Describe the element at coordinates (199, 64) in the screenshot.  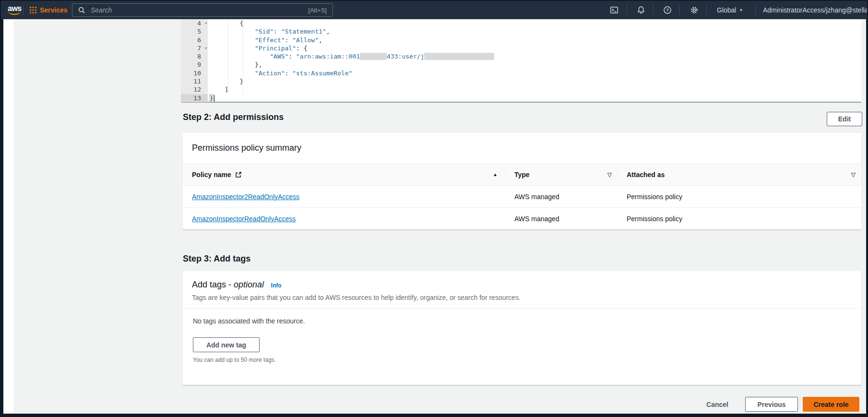
I see `line-number: 9` at that location.